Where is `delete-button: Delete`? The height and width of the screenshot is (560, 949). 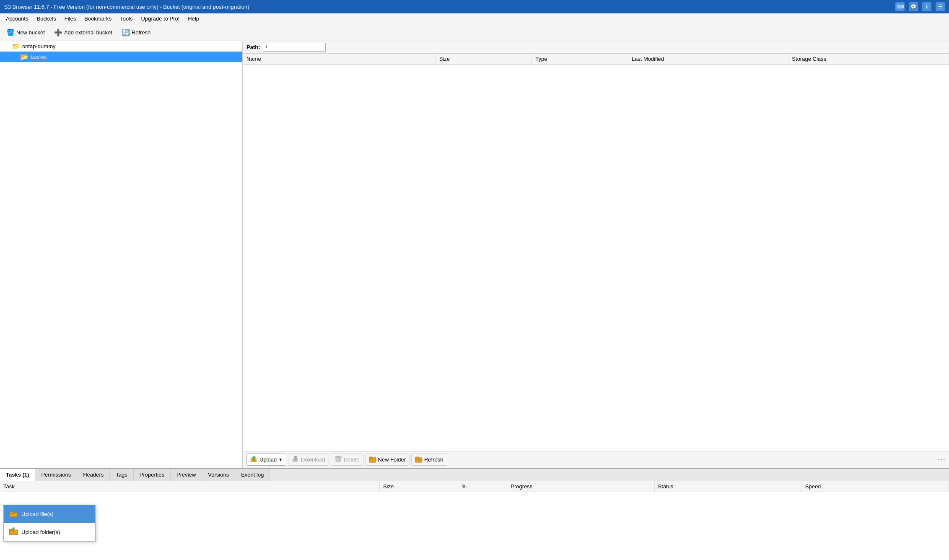
delete-button: Delete is located at coordinates (347, 459).